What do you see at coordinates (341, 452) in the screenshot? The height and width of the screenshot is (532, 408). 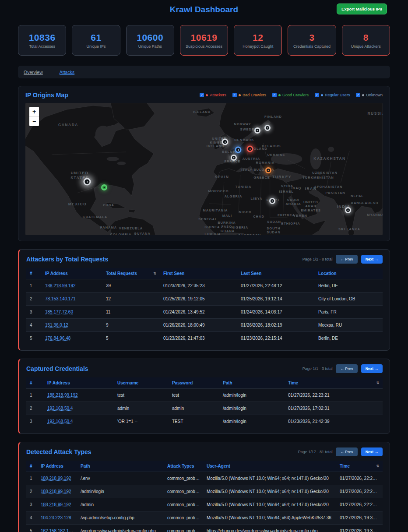 I see `attack-types-pager: Page 1/17 · 81 total ← Prev Next →` at bounding box center [341, 452].